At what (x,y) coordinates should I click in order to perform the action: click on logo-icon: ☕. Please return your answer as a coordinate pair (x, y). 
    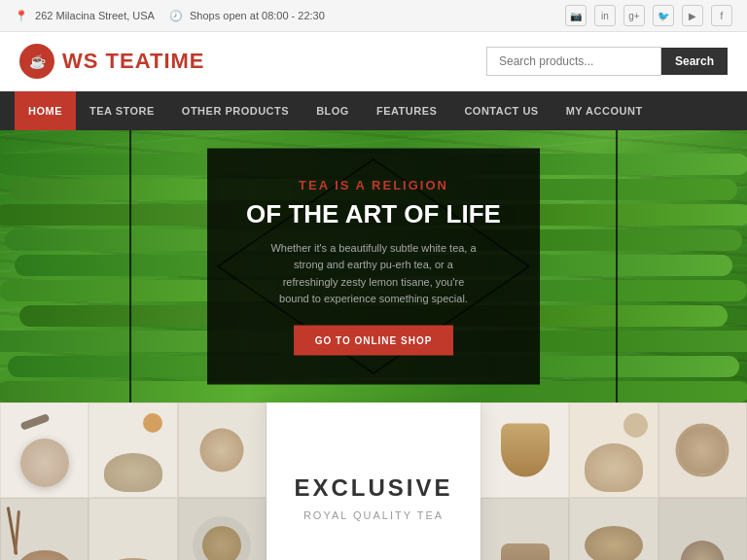
    Looking at the image, I should click on (37, 61).